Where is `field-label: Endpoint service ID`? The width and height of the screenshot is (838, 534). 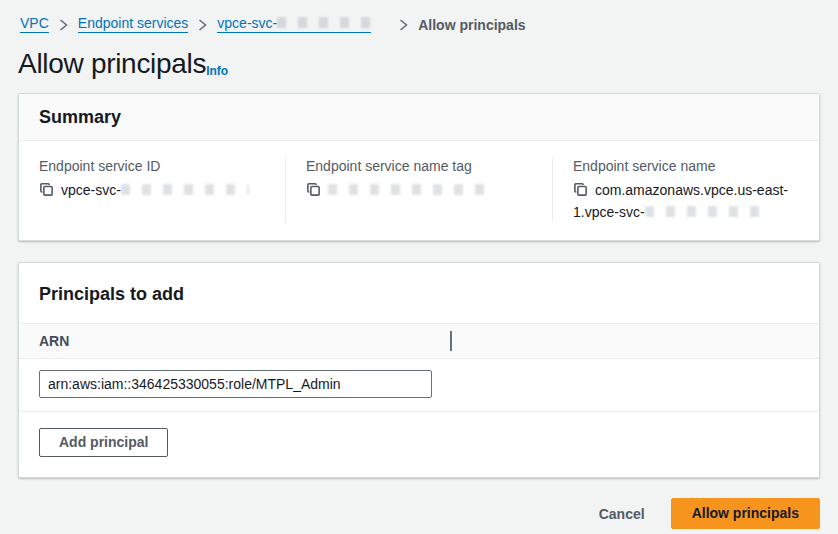
field-label: Endpoint service ID is located at coordinates (152, 166).